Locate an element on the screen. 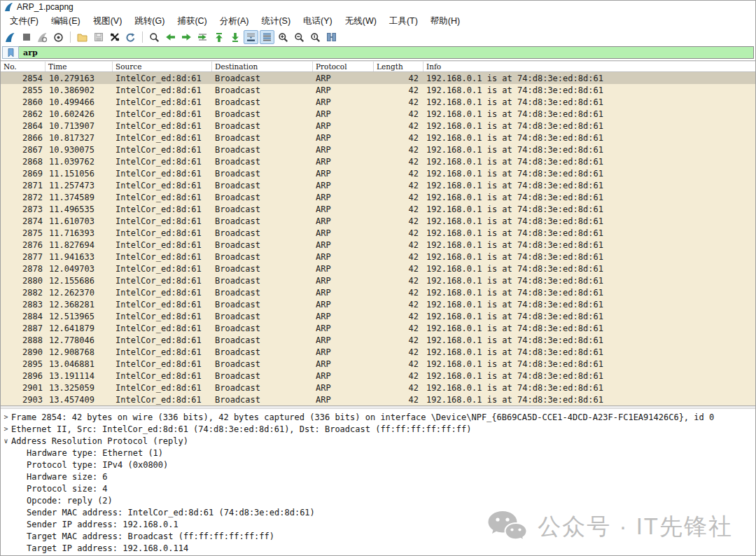  auto-scroll-icon is located at coordinates (251, 37).